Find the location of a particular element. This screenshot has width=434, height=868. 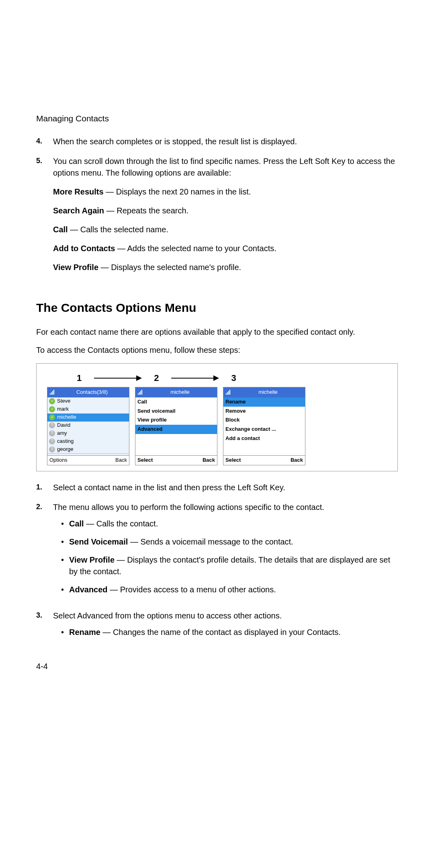

menu-item-selected: Rename is located at coordinates (264, 402).